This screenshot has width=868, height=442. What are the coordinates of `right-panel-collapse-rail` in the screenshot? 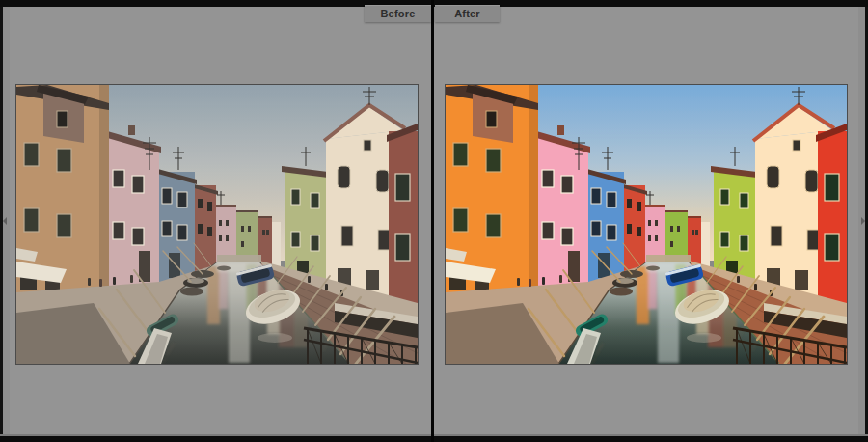 It's located at (863, 220).